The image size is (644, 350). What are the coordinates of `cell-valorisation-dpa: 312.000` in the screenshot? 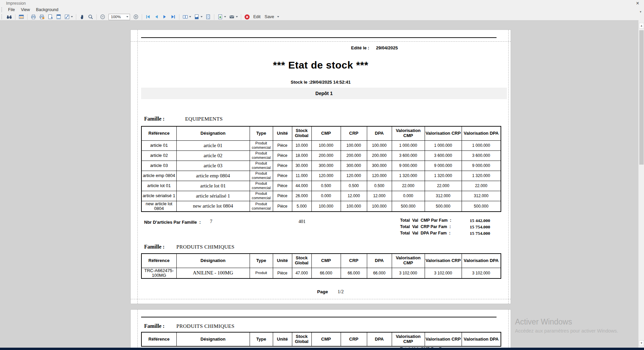 It's located at (481, 196).